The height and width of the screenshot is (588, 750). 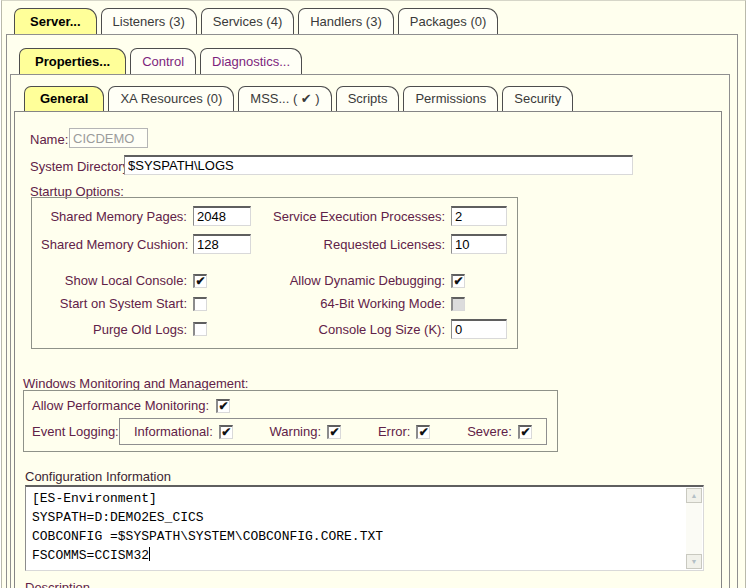 What do you see at coordinates (98, 476) in the screenshot?
I see `configuration-information-label: Configuration Information` at bounding box center [98, 476].